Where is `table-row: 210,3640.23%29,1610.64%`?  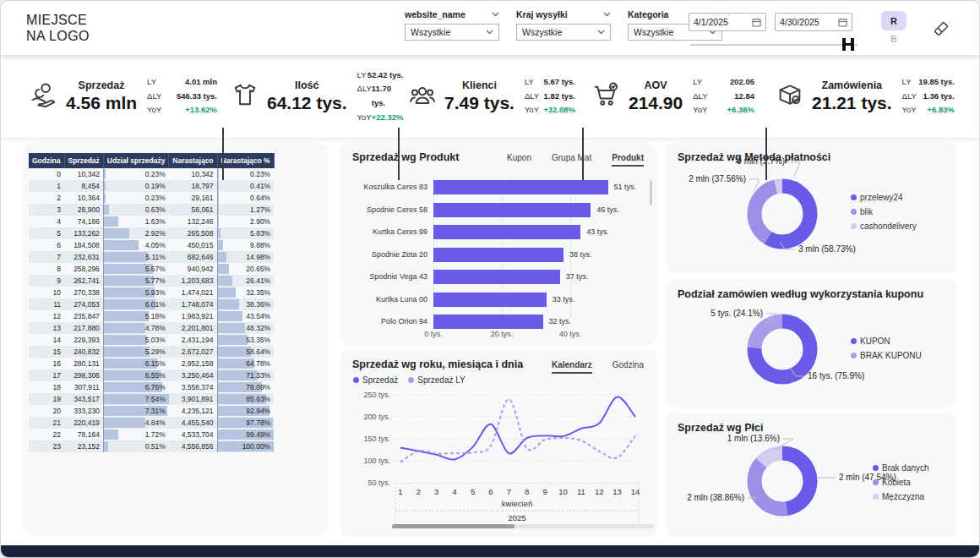 table-row: 210,3640.23%29,1610.64% is located at coordinates (151, 198).